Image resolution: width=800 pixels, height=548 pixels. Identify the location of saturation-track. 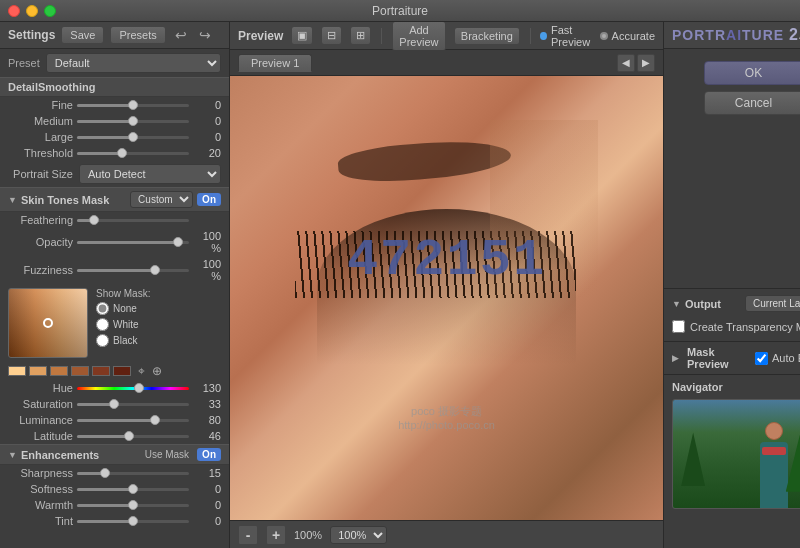
(133, 404).